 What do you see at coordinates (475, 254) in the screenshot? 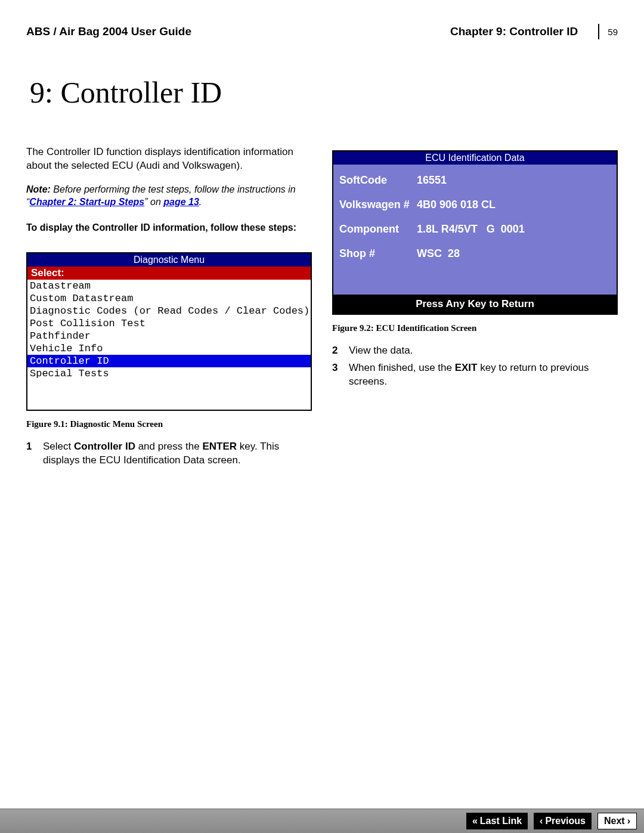
I see `ecu-row: Shop #WSC 28` at bounding box center [475, 254].